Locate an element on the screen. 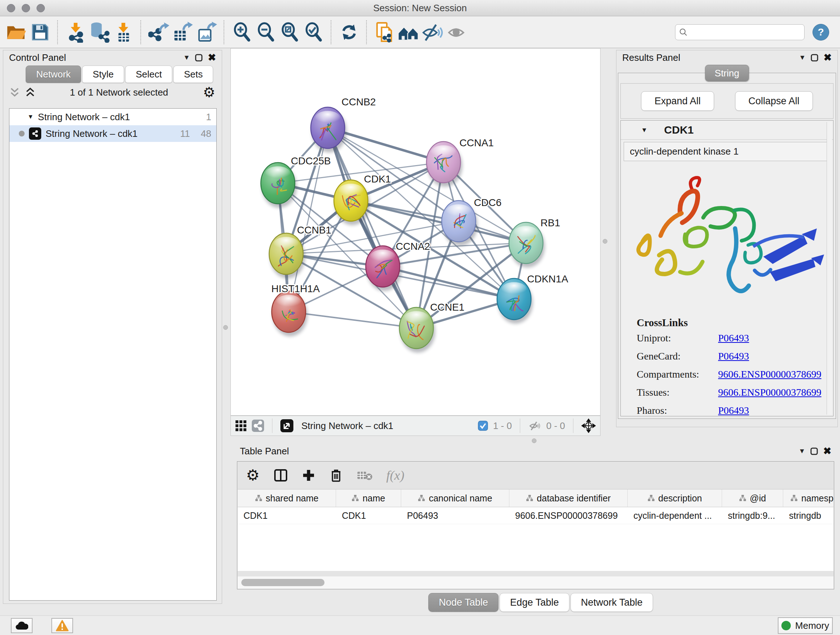 This screenshot has height=635, width=840. tab-network: Network is located at coordinates (53, 74).